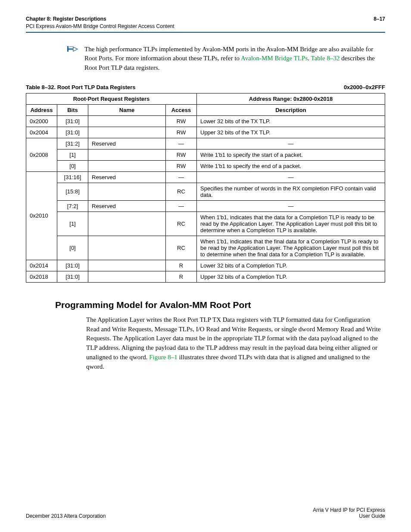  What do you see at coordinates (291, 110) in the screenshot?
I see `col-header-description: Description` at bounding box center [291, 110].